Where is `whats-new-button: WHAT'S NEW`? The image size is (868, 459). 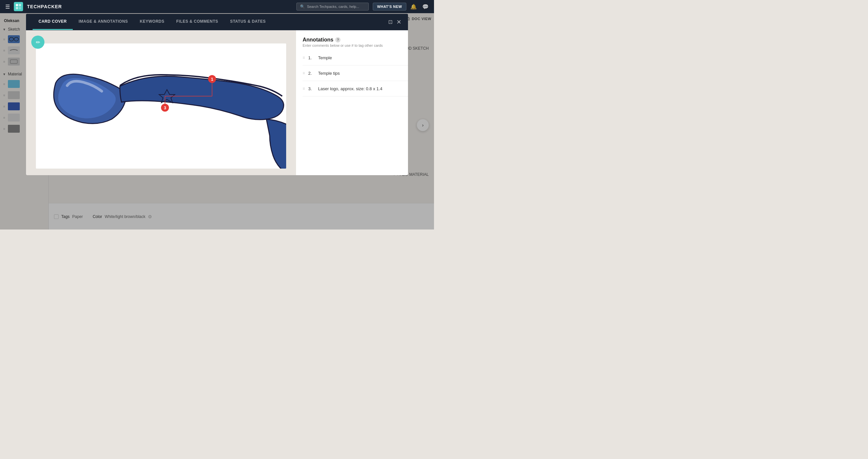 whats-new-button: WHAT'S NEW is located at coordinates (390, 7).